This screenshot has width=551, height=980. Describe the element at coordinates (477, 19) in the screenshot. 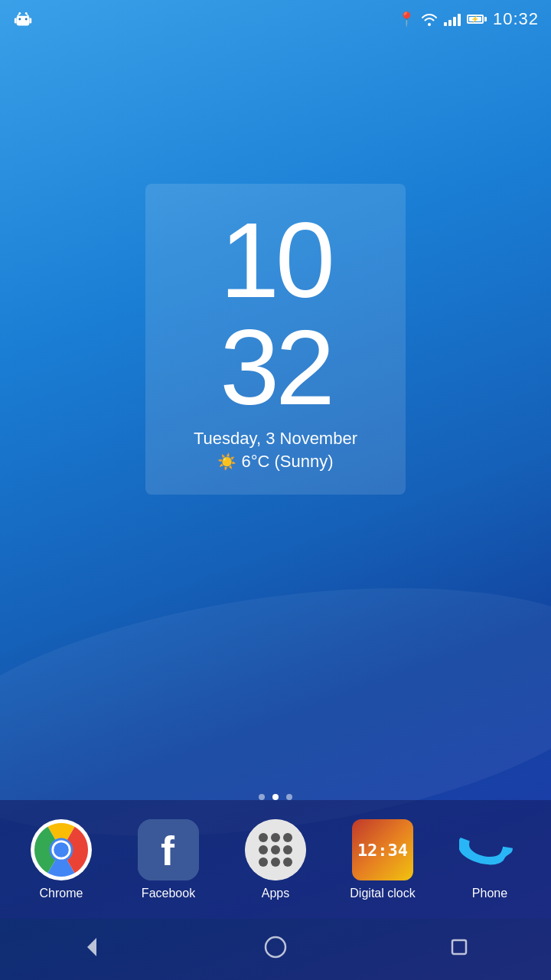

I see `battery-icon: ⚡` at that location.